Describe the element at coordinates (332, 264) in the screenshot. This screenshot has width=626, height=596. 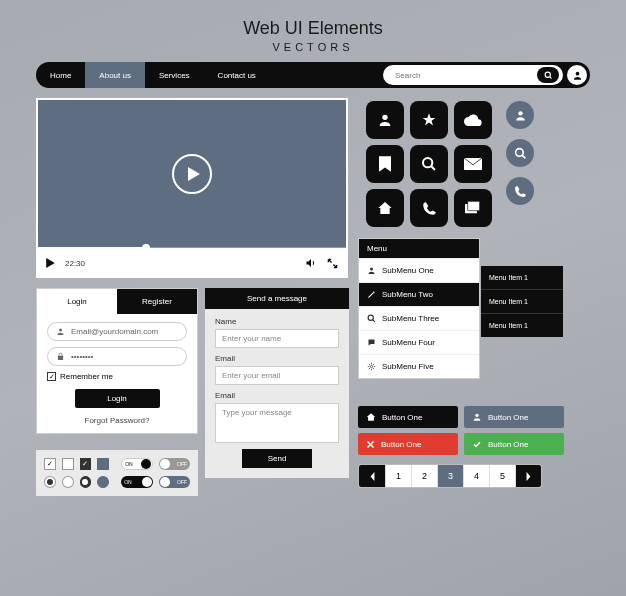
I see `fullscreen-icon` at that location.